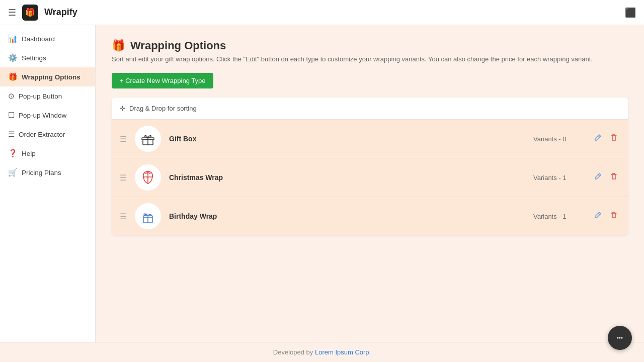 This screenshot has height=362, width=644. What do you see at coordinates (42, 116) in the screenshot?
I see `sidebar-label-popup-window: Pop-up Window` at bounding box center [42, 116].